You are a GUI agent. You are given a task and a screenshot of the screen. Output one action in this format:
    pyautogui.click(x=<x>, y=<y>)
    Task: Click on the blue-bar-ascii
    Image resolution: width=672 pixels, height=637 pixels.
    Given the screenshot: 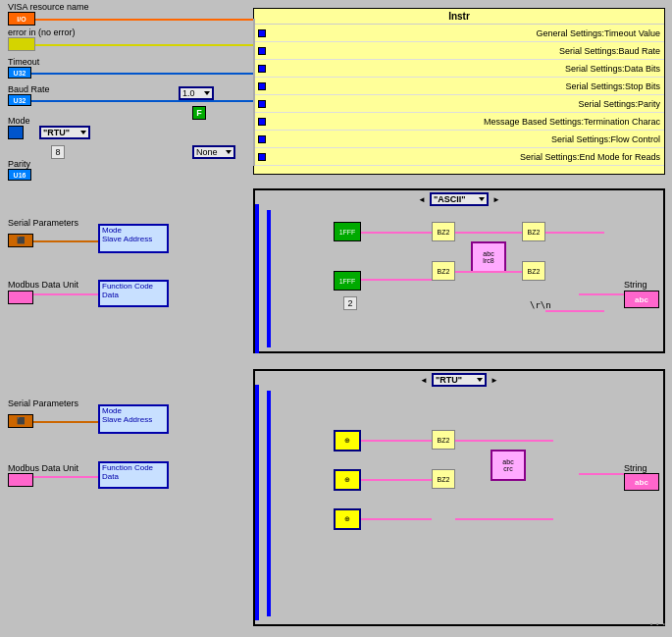 What is the action you would take?
    pyautogui.click(x=257, y=279)
    